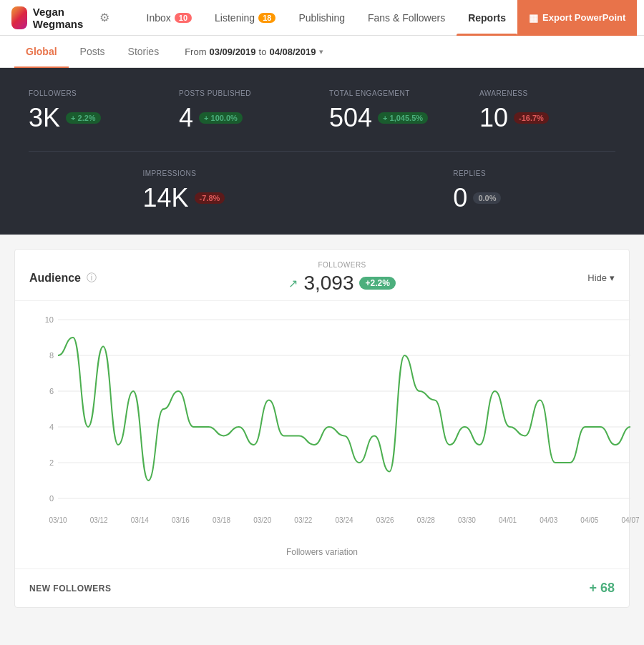  What do you see at coordinates (63, 278) in the screenshot?
I see `audience-left: Audience ⓘ` at bounding box center [63, 278].